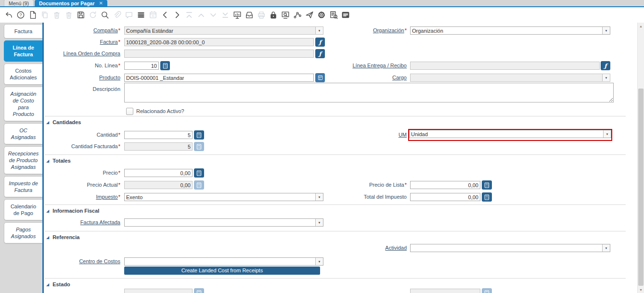 This screenshot has height=293, width=644. I want to click on window-panel-icon, so click(346, 15).